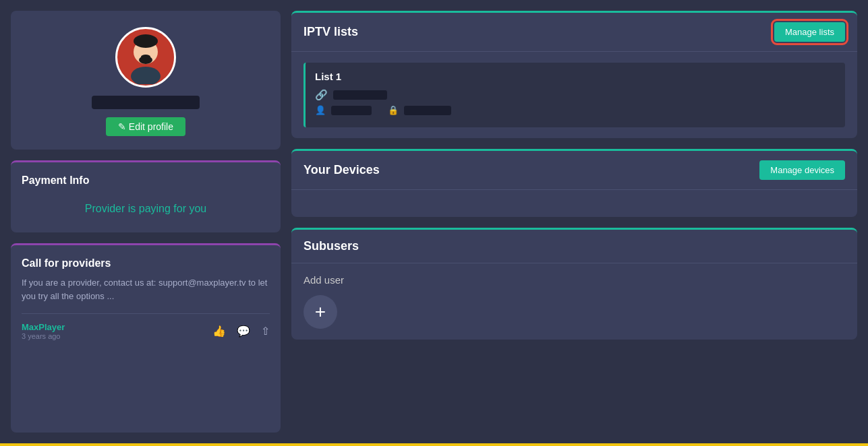 The height and width of the screenshot is (446, 868). I want to click on devices-card: Your Devices Manage devices, so click(575, 183).